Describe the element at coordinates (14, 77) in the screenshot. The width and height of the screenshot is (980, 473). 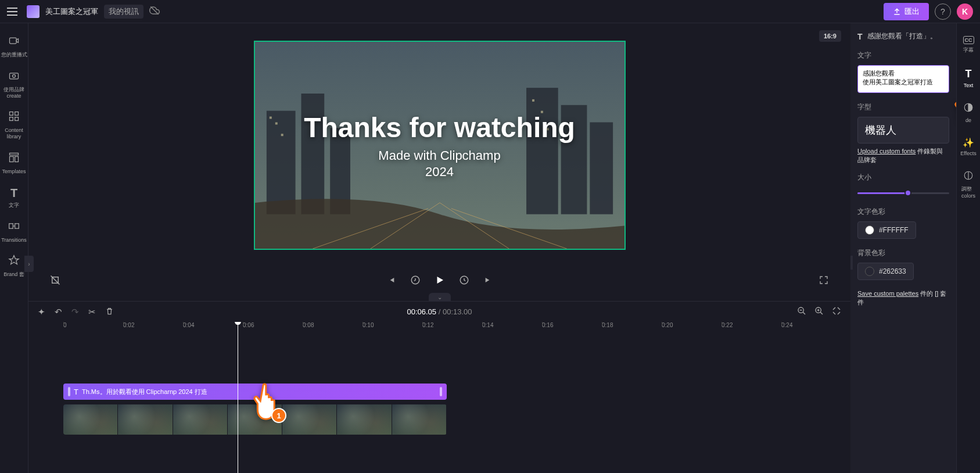
I see `camera-icon` at that location.